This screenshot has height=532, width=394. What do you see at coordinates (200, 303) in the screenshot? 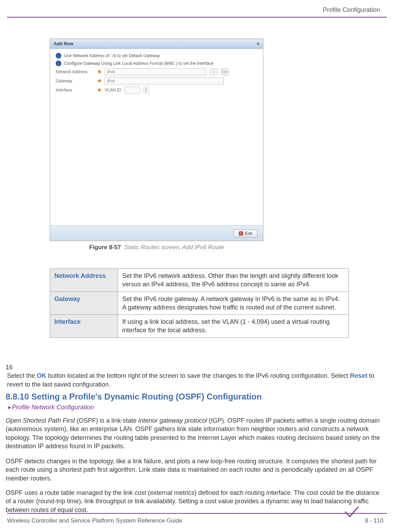
I see `table-row: Gateway Set the IPv6 route gateway. A ne…` at bounding box center [200, 303].